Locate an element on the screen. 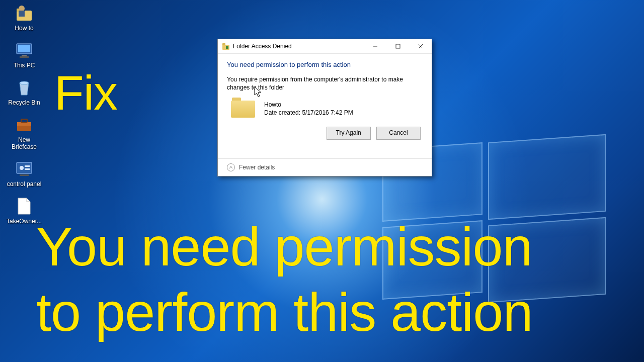 Image resolution: width=644 pixels, height=362 pixels. desktop-icon-controlpanel: control panel is located at coordinates (24, 173).